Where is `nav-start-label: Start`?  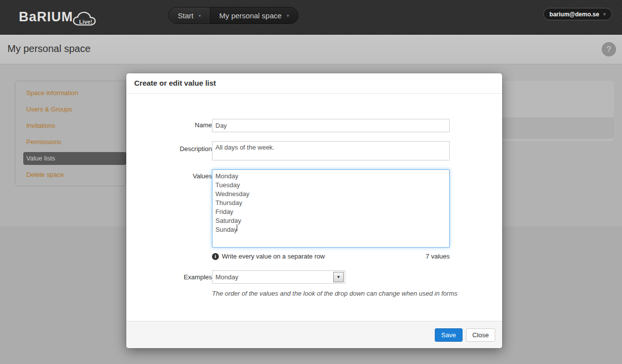 nav-start-label: Start is located at coordinates (186, 16).